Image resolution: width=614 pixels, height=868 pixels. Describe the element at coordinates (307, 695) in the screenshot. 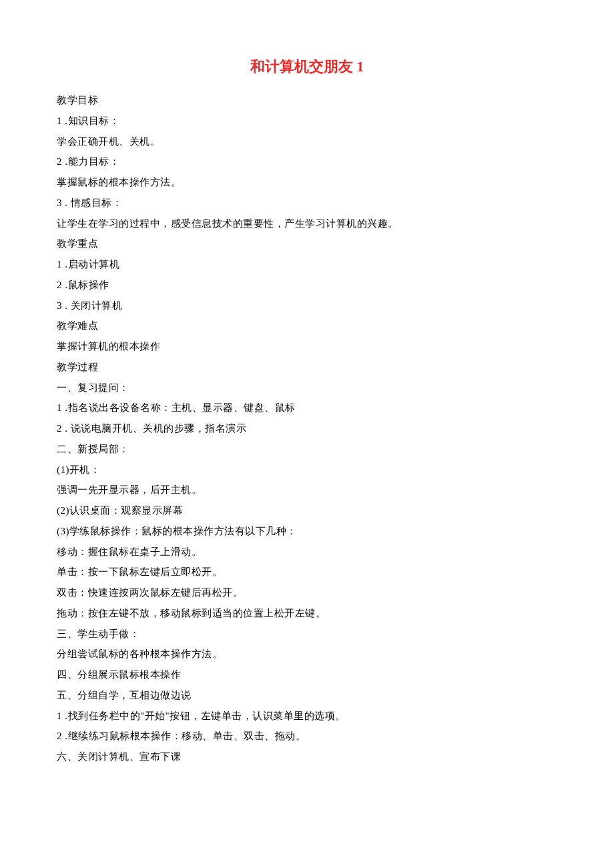

I see `body-line: 五、分组自学，互相边做边说` at that location.